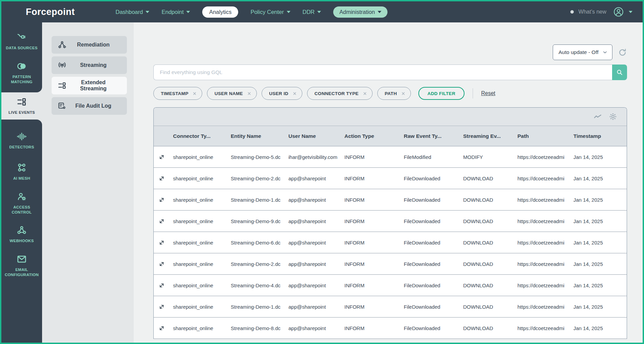 This screenshot has width=644, height=344. I want to click on cell-user-name: ihar@getvisibility.com, so click(316, 157).